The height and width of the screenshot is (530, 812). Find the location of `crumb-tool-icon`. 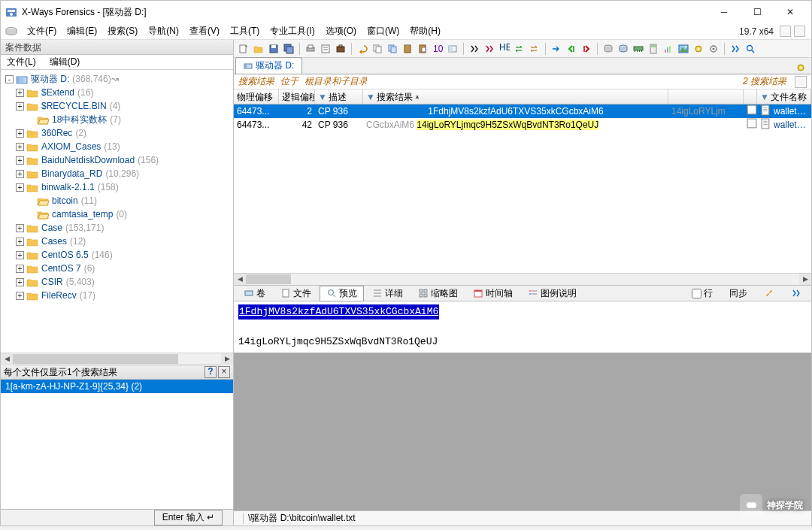

crumb-tool-icon is located at coordinates (801, 82).